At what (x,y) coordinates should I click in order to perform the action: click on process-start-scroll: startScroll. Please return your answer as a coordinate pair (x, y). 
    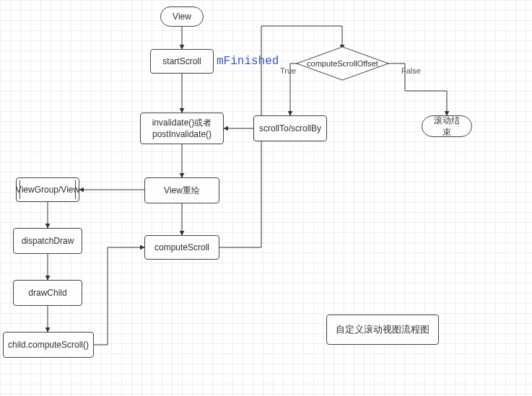
    Looking at the image, I should click on (182, 61).